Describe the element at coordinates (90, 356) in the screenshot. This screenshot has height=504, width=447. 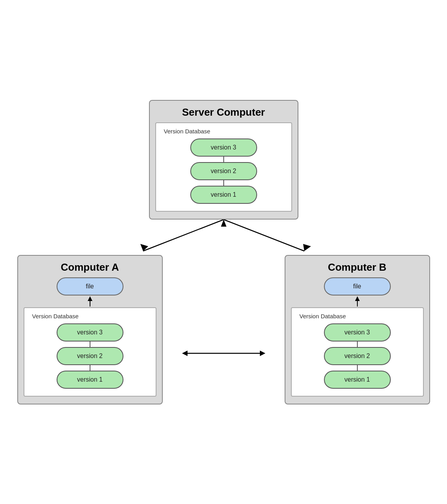
I see `computer-a-version-2: version 2` at that location.